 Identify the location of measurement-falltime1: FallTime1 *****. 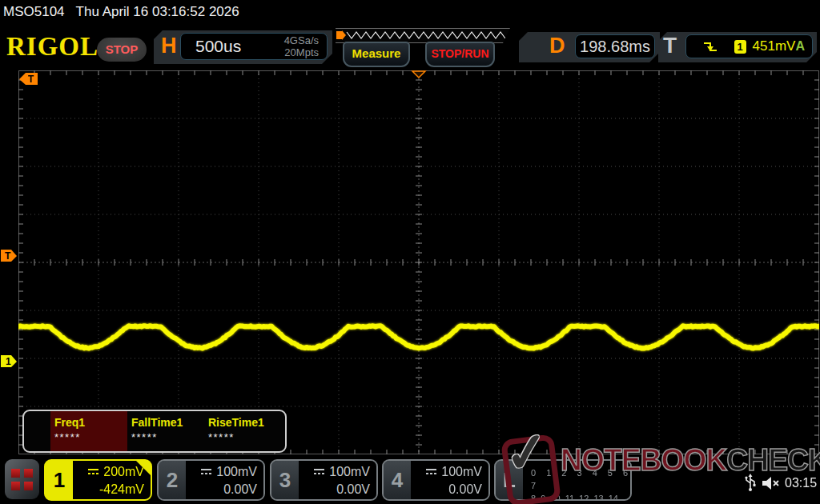
(166, 431).